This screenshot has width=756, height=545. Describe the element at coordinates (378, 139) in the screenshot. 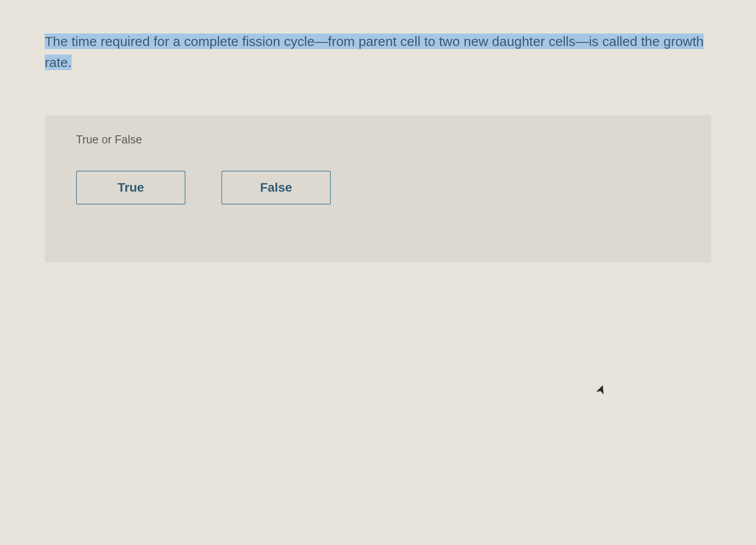

I see `answer-prompt: True or False` at that location.